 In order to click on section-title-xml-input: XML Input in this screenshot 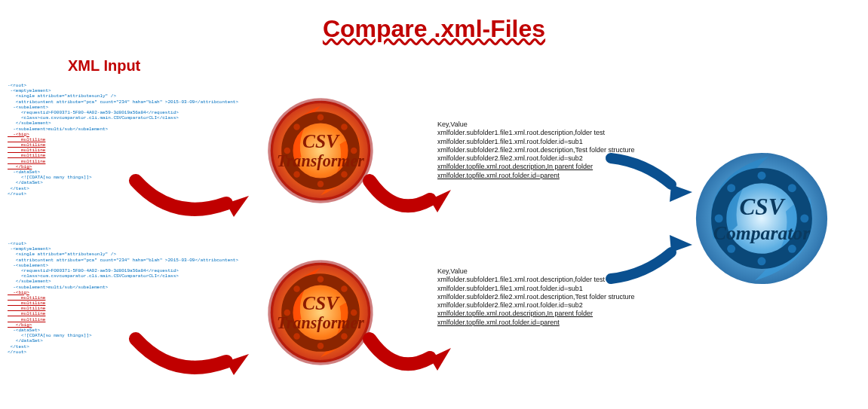, I will do `click(104, 66)`.